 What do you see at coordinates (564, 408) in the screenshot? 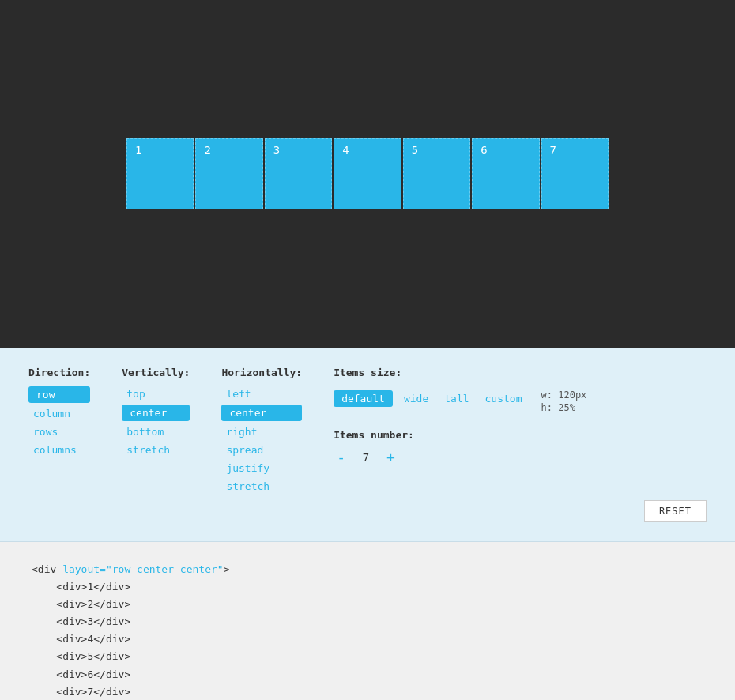
I see `h-value: h: 25%` at bounding box center [564, 408].